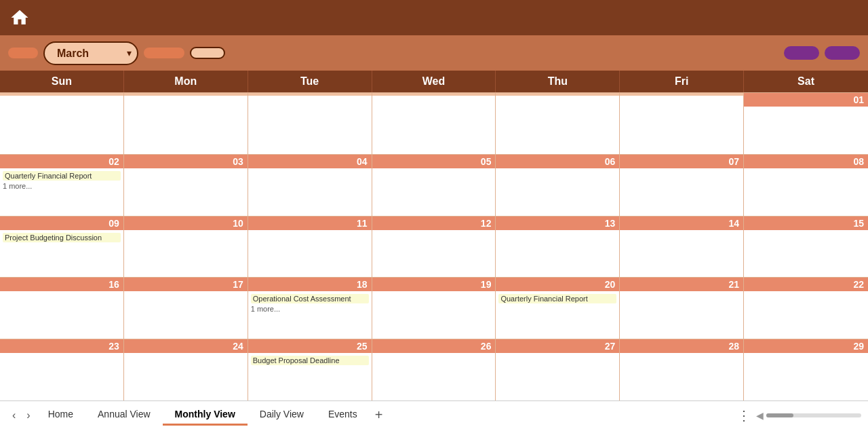  I want to click on scroll-track, so click(814, 415).